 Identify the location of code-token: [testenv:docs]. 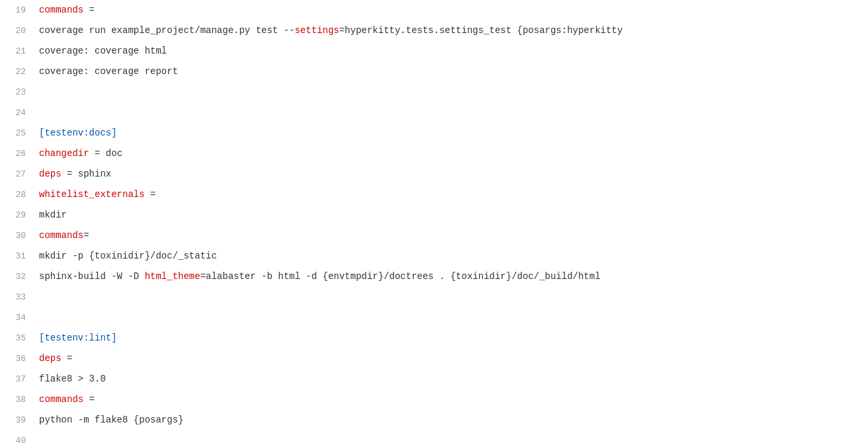
(78, 133).